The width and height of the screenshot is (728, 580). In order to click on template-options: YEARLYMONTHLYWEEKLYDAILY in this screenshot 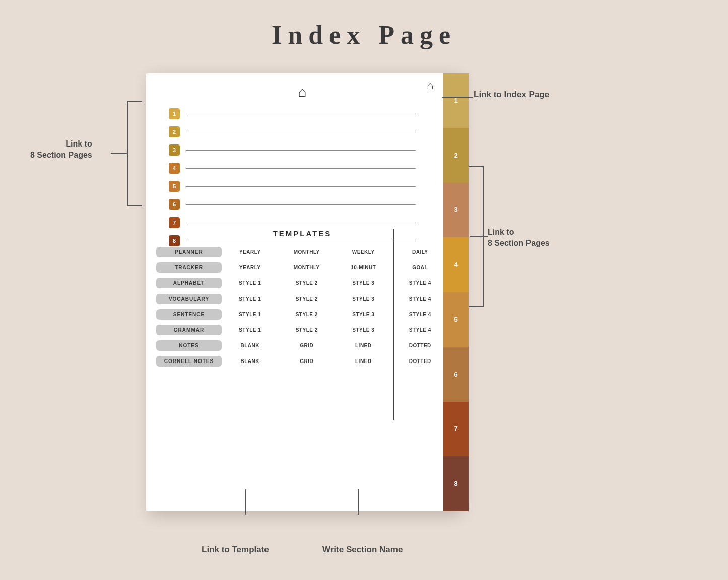, I will do `click(335, 252)`.